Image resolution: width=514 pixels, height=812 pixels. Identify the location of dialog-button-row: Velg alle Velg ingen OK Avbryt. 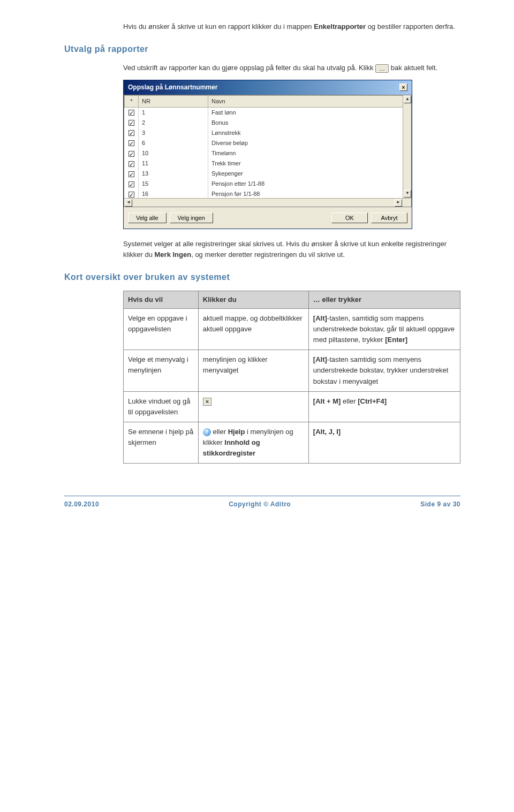
(268, 218).